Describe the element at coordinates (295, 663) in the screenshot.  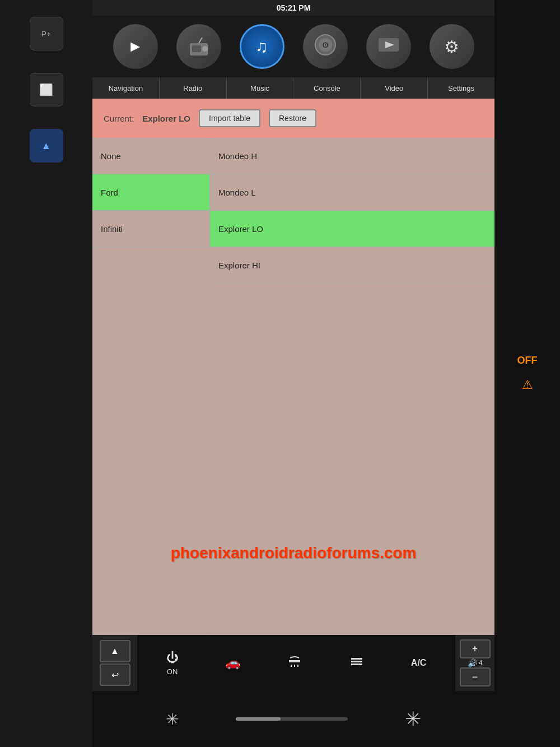
I see `defrost-front-button` at that location.